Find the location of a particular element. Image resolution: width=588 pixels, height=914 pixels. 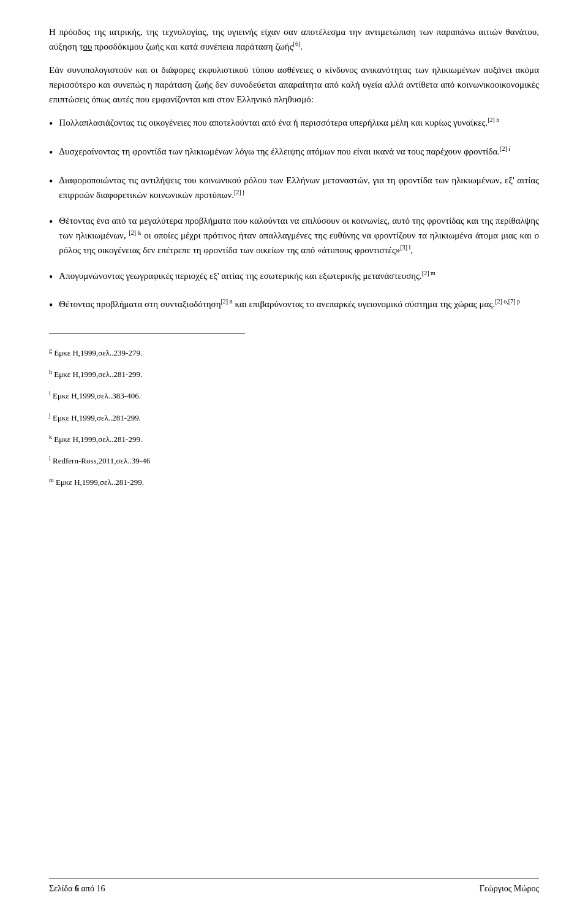

bullet-item-3: • Διαφοροποιώντας τις αντιλήψεις του κοι… is located at coordinates (294, 188).